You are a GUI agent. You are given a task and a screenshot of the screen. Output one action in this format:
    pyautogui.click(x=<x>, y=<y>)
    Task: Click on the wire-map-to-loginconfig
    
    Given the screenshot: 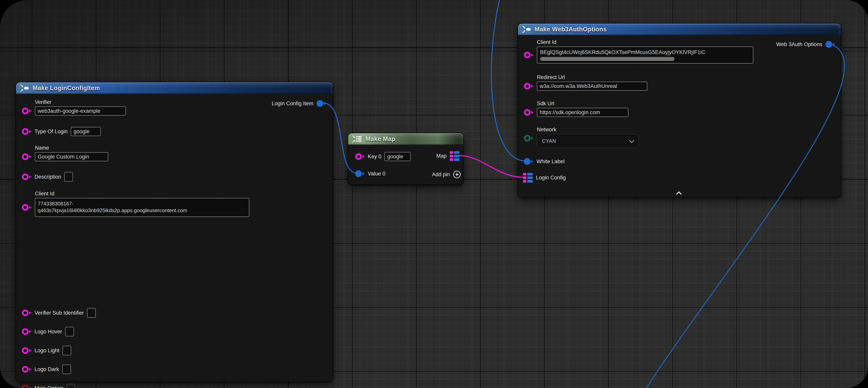 What is the action you would take?
    pyautogui.click(x=491, y=167)
    